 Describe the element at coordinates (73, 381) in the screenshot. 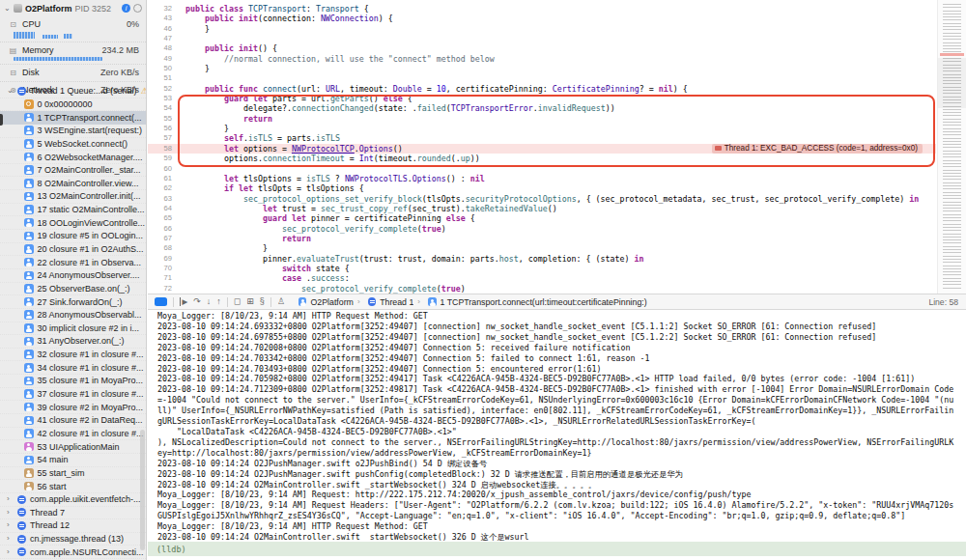

I see `stack-frame-item: 35 closure #1 in MoyaPro...` at that location.